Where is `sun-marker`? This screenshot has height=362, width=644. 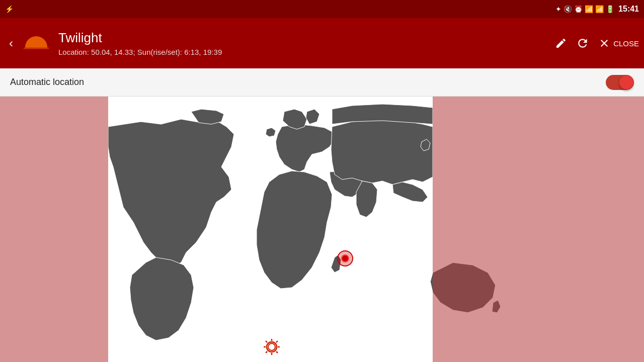 sun-marker is located at coordinates (272, 348).